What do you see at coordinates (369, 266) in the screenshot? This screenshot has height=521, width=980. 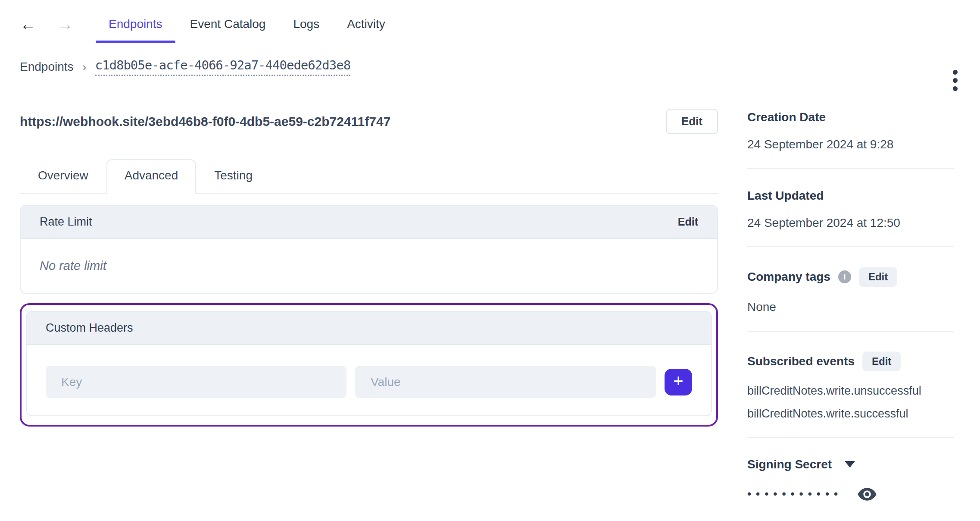 I see `rate-limit-empty-text: No rate limit` at bounding box center [369, 266].